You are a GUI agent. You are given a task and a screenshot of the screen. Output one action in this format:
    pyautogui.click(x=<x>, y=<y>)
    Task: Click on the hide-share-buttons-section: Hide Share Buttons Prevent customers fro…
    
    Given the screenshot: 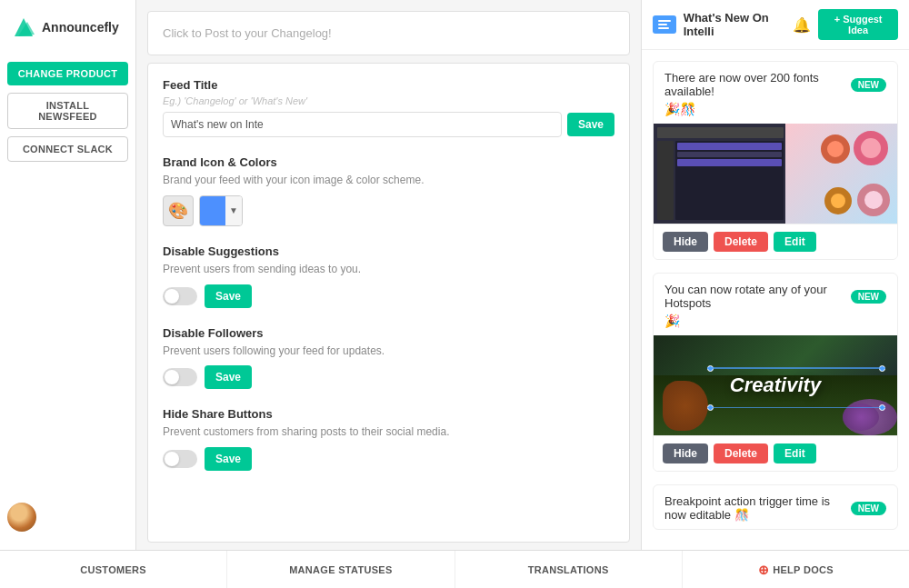 What is the action you would take?
    pyautogui.click(x=389, y=439)
    